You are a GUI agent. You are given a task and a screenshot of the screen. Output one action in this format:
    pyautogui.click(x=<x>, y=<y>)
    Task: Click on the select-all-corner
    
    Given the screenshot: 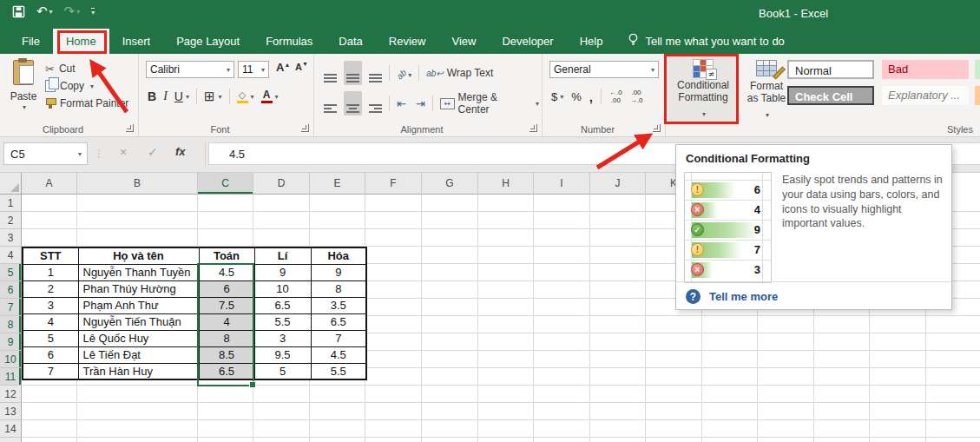 What is the action you would take?
    pyautogui.click(x=10, y=184)
    